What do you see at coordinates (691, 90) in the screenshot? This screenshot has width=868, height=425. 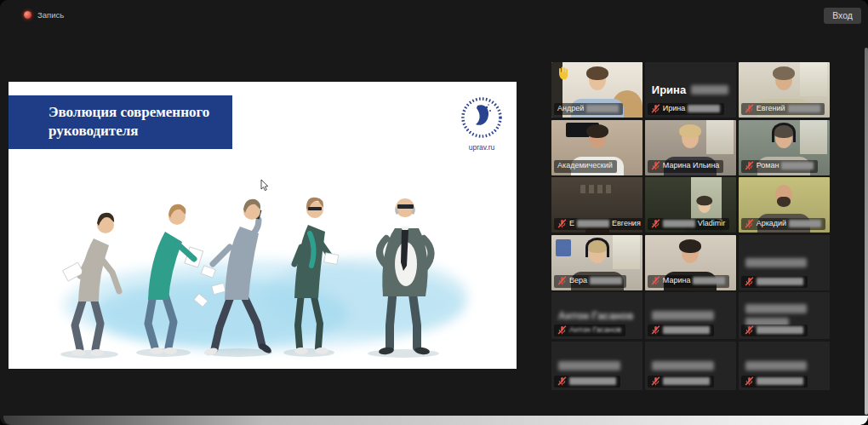 I see `participant-tile: Ирина Ирина` at bounding box center [691, 90].